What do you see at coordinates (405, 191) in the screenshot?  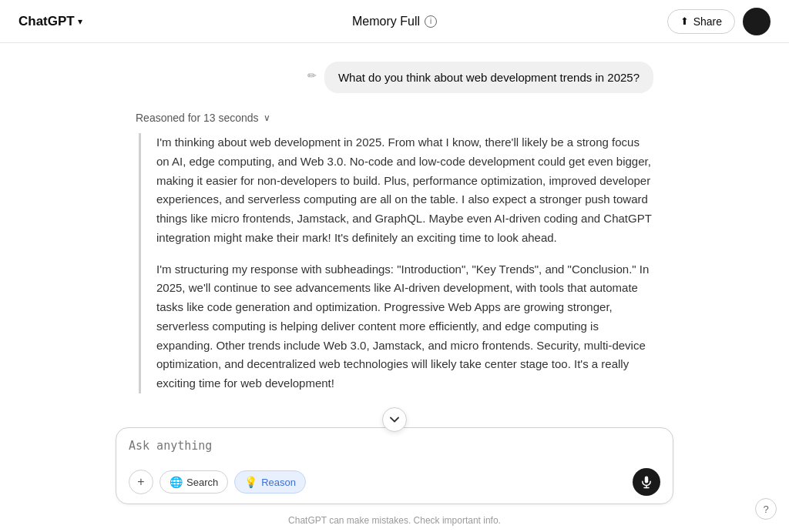 I see `reasoning-paragraph-1: I'm thinking about web development in 20…` at bounding box center [405, 191].